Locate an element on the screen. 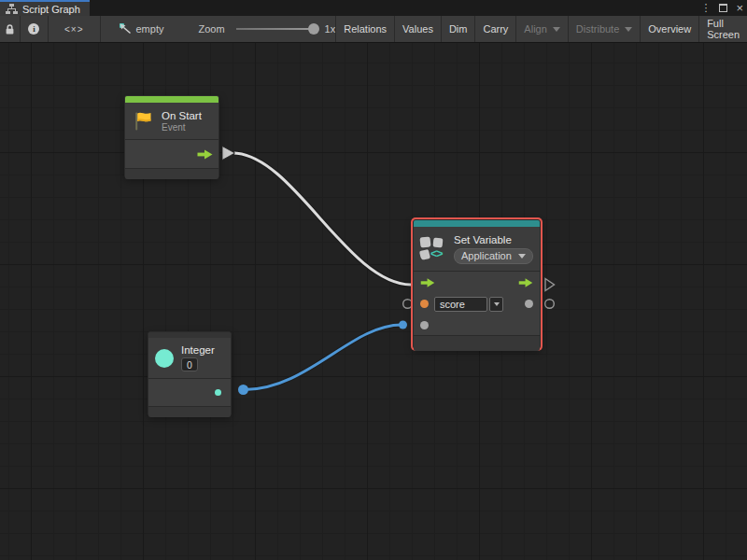  maximize-icon is located at coordinates (723, 7).